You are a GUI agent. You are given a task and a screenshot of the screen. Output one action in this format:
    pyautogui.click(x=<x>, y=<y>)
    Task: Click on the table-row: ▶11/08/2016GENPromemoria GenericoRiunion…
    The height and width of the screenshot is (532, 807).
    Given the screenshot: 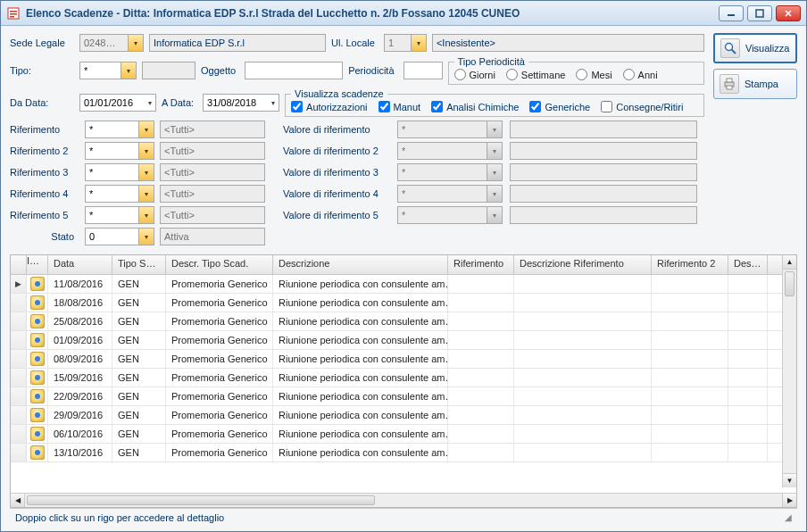 What is the action you would take?
    pyautogui.click(x=404, y=284)
    